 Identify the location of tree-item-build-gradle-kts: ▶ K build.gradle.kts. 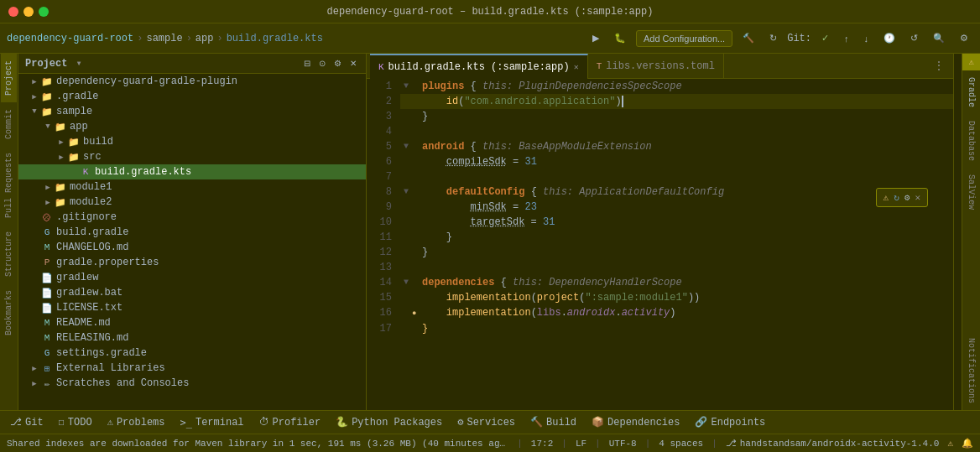
(192, 172).